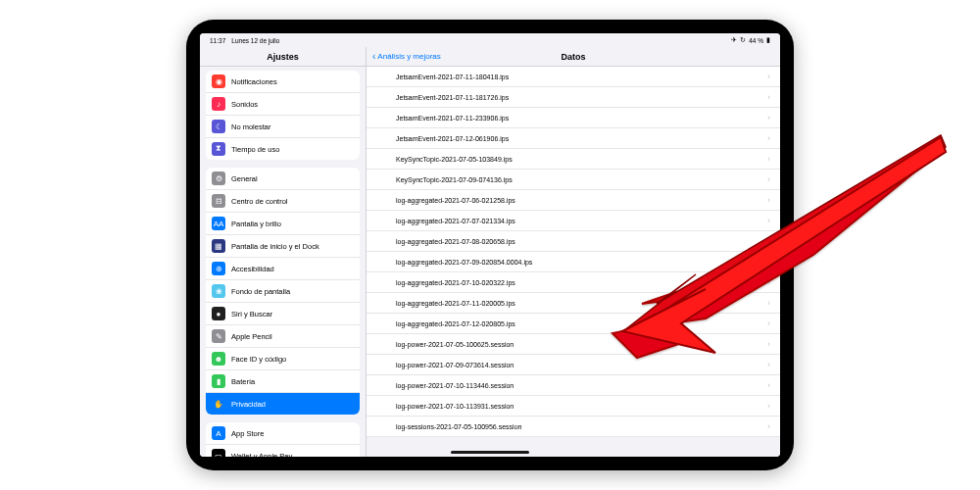  Describe the element at coordinates (255, 149) in the screenshot. I see `sidebar-item-label: Tiempo de uso` at that location.